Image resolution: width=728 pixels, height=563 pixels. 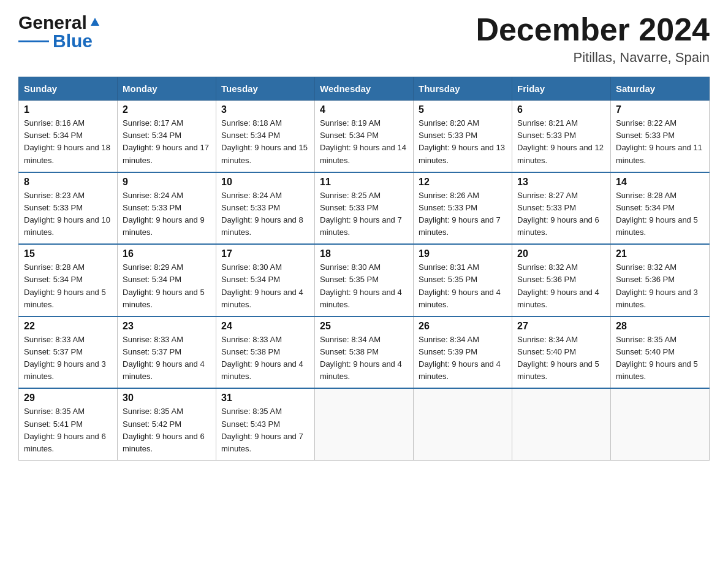 I want to click on calendar-cell: 31Sunrise: 8:35 AMSunset: 5:43 PMDayligh…, so click(x=266, y=424).